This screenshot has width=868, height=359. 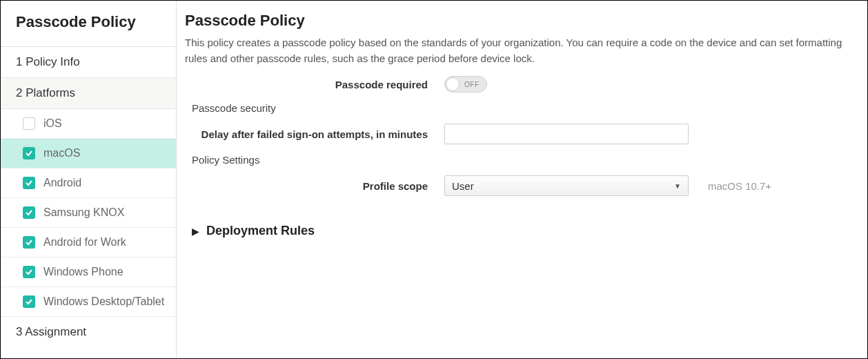 What do you see at coordinates (84, 213) in the screenshot?
I see `platform-label: Samsung KNOX` at bounding box center [84, 213].